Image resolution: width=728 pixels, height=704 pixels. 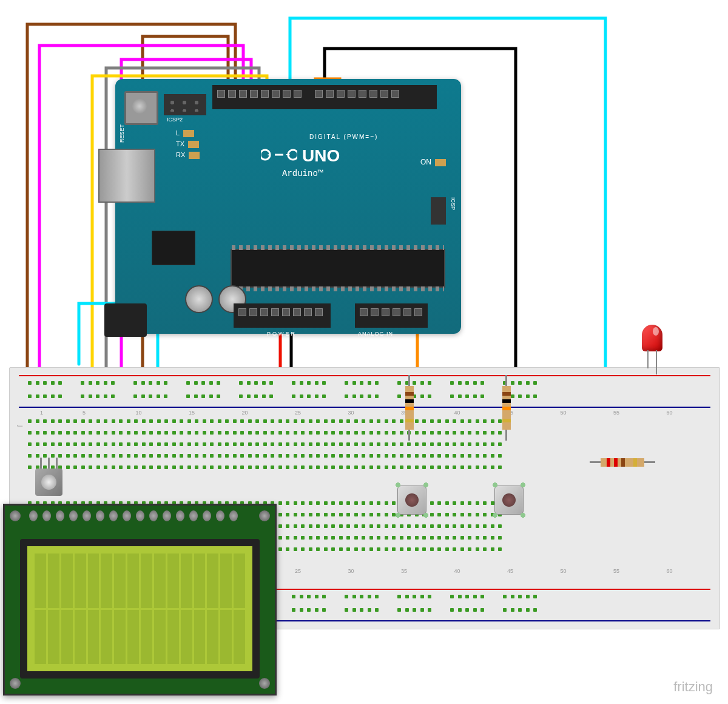 I want to click on resistor-r3, so click(x=622, y=462).